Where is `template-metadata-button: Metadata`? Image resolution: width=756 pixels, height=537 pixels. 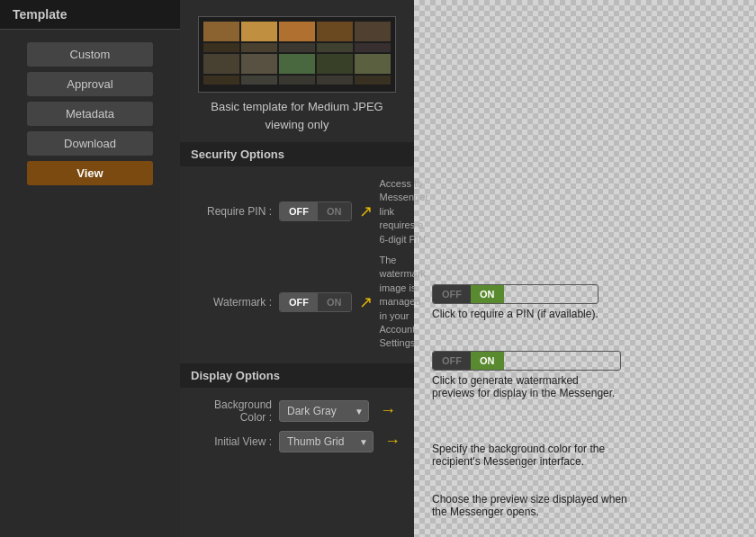 template-metadata-button: Metadata is located at coordinates (90, 113).